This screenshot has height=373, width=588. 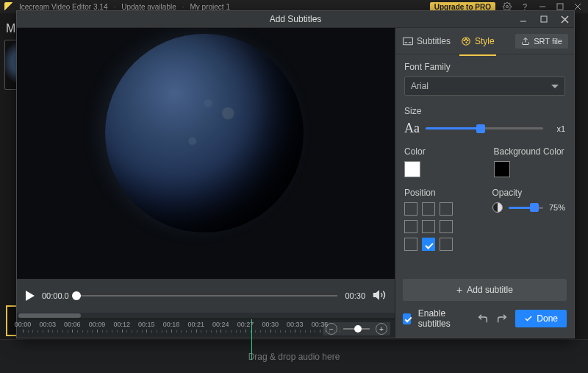 What do you see at coordinates (557, 129) in the screenshot?
I see `size-value: x1` at bounding box center [557, 129].